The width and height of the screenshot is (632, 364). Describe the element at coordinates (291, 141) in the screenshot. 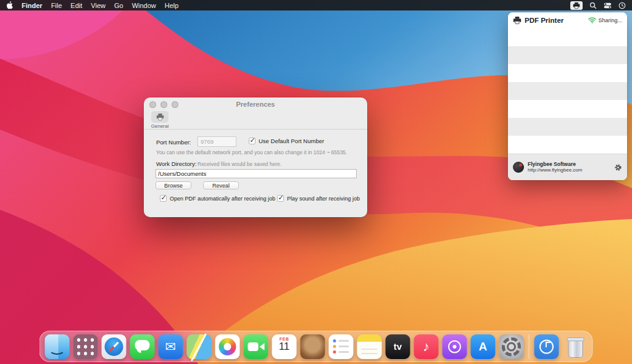

I see `use-default-port-label: Use Default Port Number` at that location.